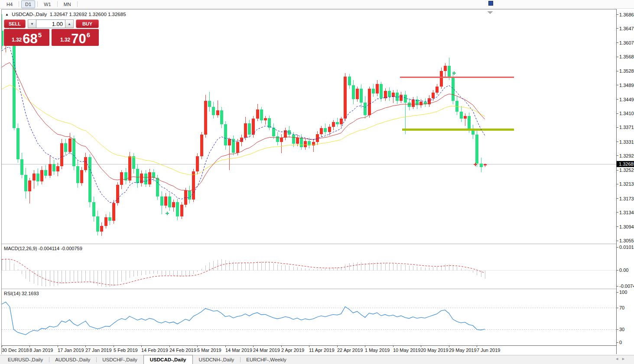 This screenshot has width=634, height=364. I want to click on volume-decrease-button: ▼, so click(32, 24).